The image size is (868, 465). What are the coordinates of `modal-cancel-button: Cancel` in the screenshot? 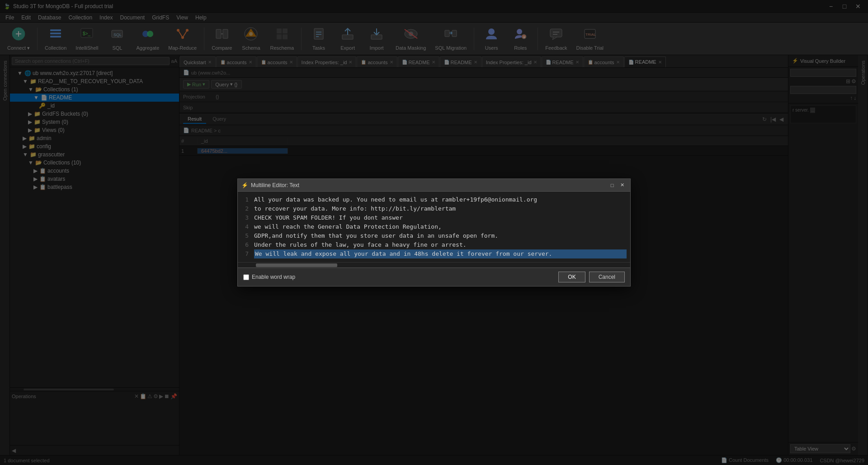 It's located at (607, 277).